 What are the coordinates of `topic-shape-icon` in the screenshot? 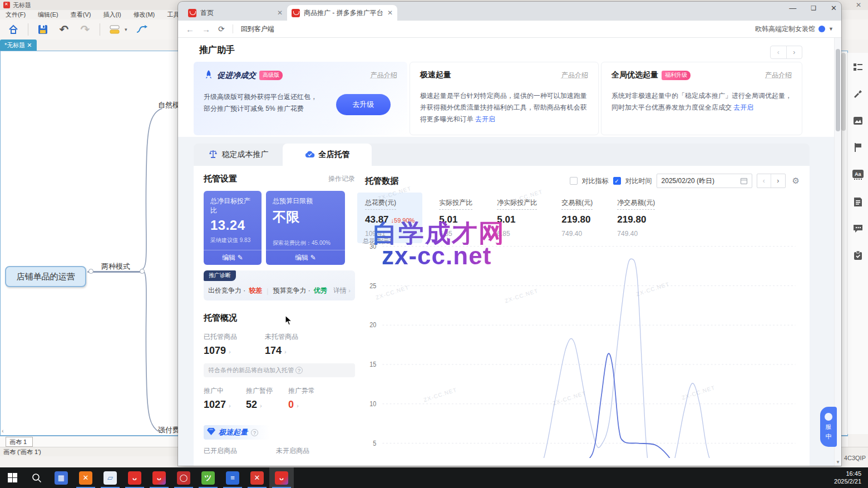 It's located at (115, 29).